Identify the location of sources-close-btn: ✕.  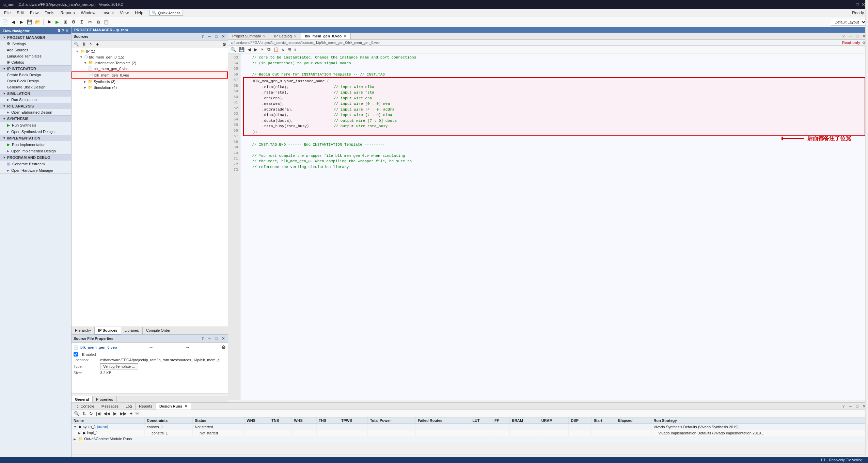
(223, 36).